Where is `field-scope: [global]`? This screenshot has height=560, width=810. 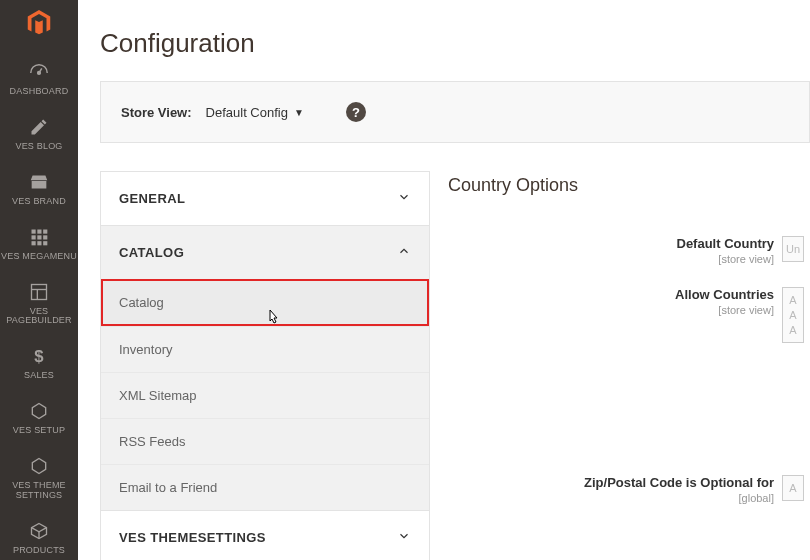 field-scope: [global] is located at coordinates (756, 498).